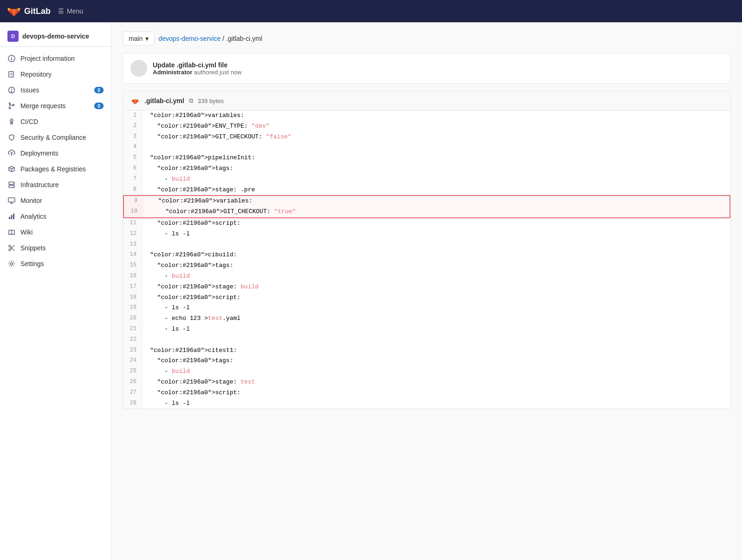 The height and width of the screenshot is (560, 742). What do you see at coordinates (56, 74) in the screenshot?
I see `sidebar-item-repository: Repository` at bounding box center [56, 74].